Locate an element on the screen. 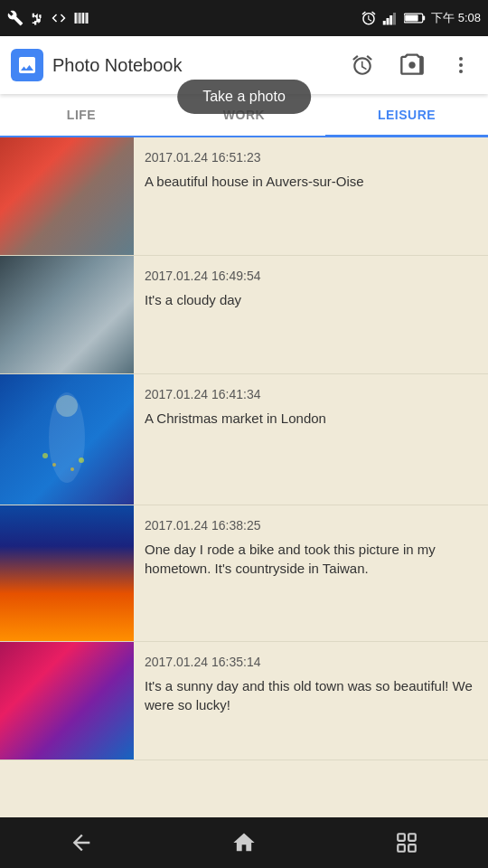  status-icons-right: 下午 5:08 is located at coordinates (421, 18).